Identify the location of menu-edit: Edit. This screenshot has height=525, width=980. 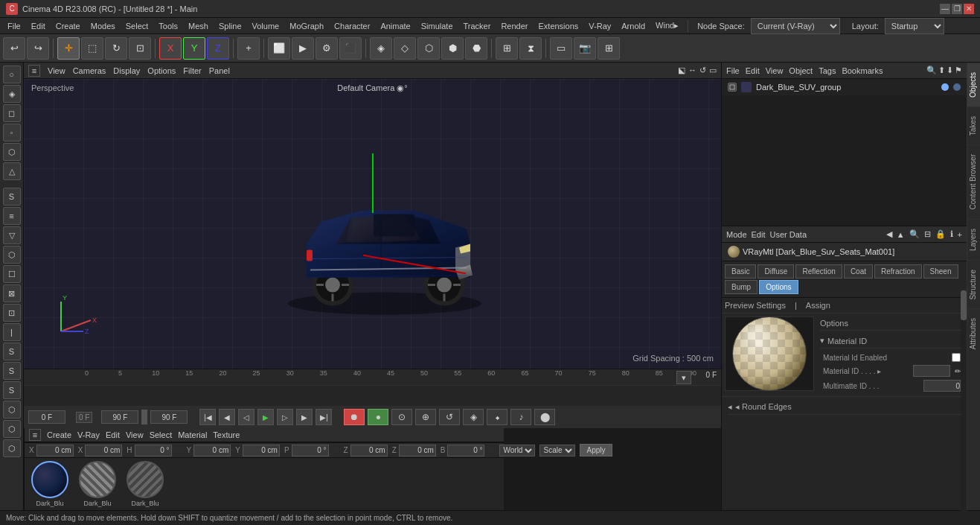
(39, 26).